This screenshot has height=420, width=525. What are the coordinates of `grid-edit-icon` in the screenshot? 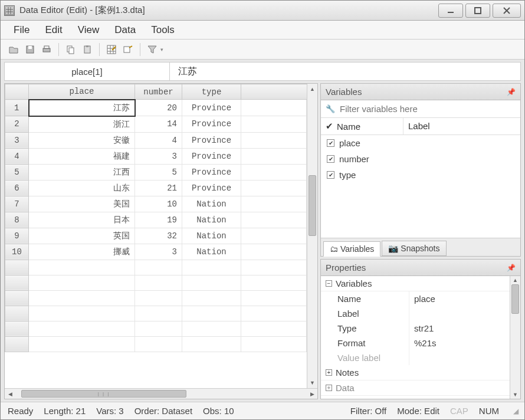 It's located at (111, 50).